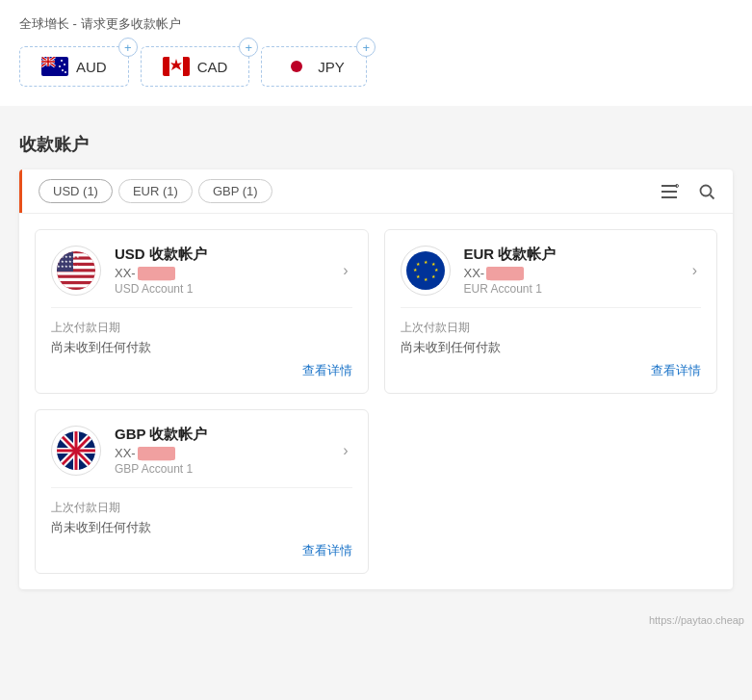 The width and height of the screenshot is (752, 700). I want to click on usd-flag-circle: ★★★★★★ ★★★★★ ★★★★★★, so click(76, 271).